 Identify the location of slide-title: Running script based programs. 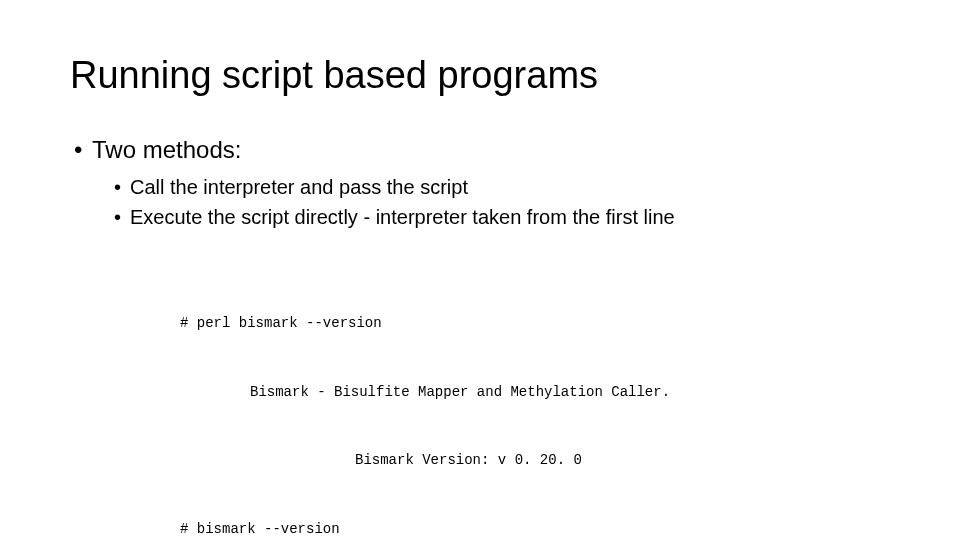
(480, 76).